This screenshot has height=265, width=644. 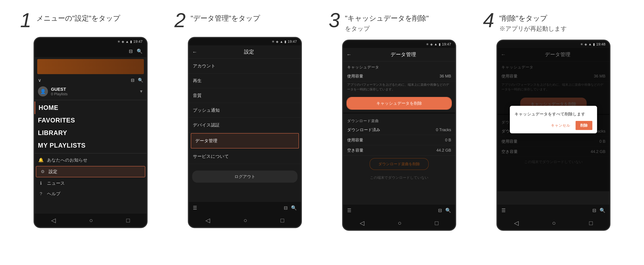 I want to click on back-icon-2: ◁, so click(x=208, y=220).